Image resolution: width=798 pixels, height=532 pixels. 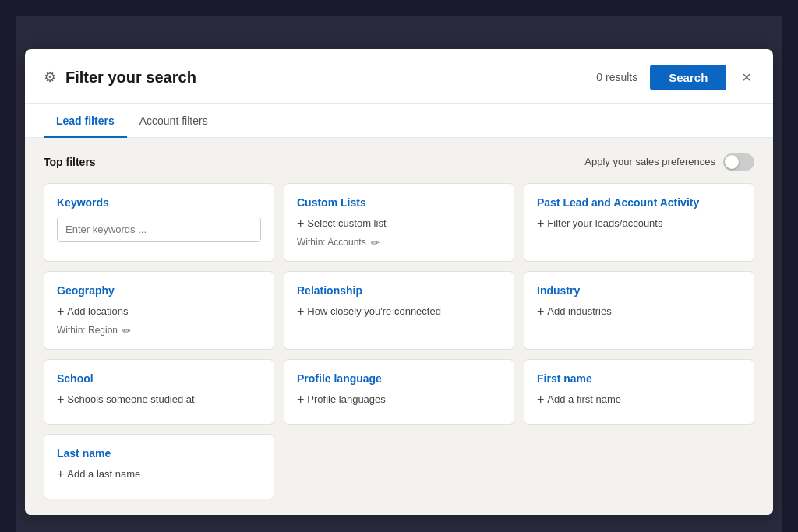 What do you see at coordinates (541, 224) in the screenshot?
I see `plus-icon-2: +` at bounding box center [541, 224].